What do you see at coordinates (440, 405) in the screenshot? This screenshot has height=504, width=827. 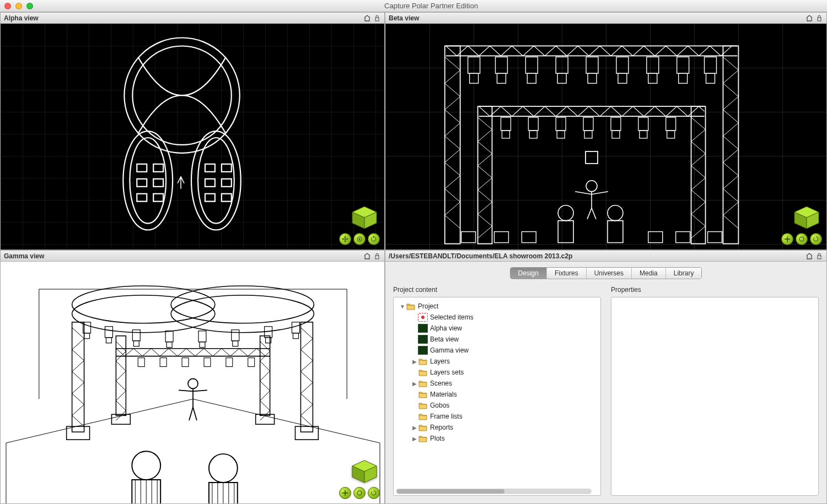 I see `tree-item-label: Gobos` at bounding box center [440, 405].